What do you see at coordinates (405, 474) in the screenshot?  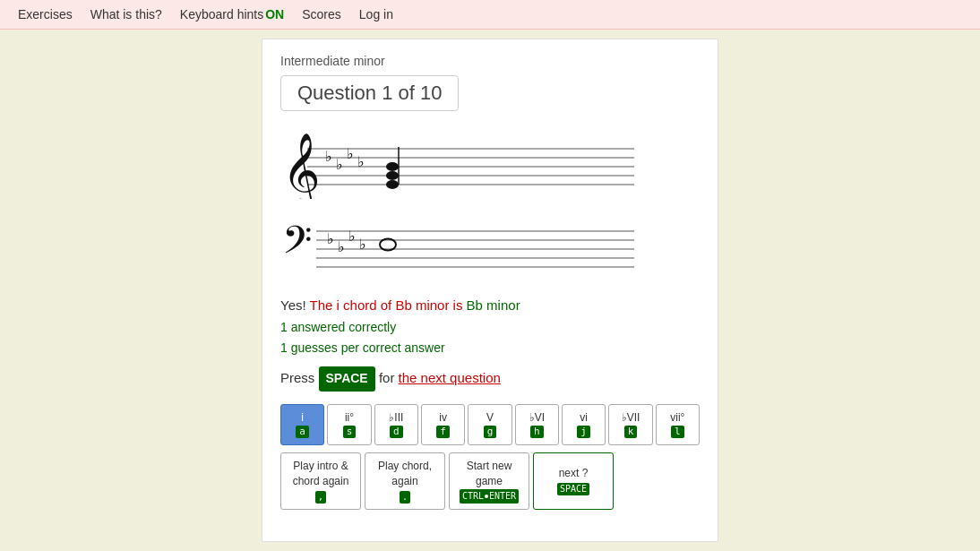 I see `play-chord-label: Play chord,again` at bounding box center [405, 474].